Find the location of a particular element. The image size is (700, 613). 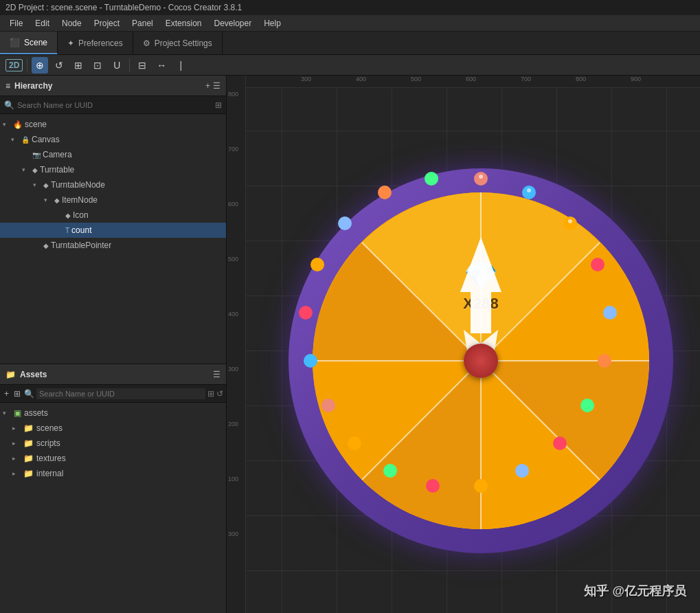

assets-filter-btn: ⊞ is located at coordinates (211, 394).